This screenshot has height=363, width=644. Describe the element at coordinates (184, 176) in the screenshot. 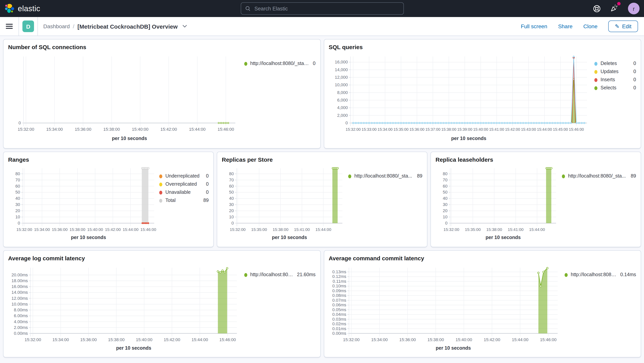

I see `legend-item: Underreplicated0` at that location.